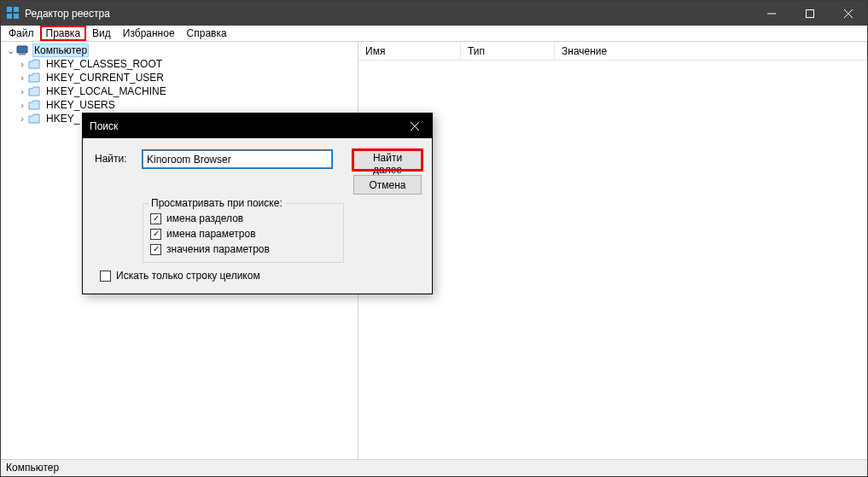  Describe the element at coordinates (155, 249) in the screenshot. I see `checkbox-data` at that location.